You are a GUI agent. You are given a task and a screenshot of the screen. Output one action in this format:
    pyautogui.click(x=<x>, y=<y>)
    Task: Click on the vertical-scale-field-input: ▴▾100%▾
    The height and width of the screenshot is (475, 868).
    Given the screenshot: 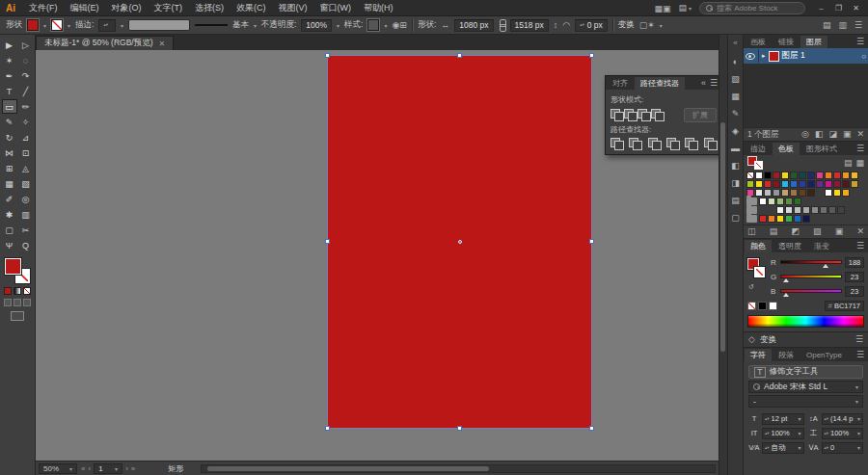 What is the action you would take?
    pyautogui.click(x=783, y=434)
    